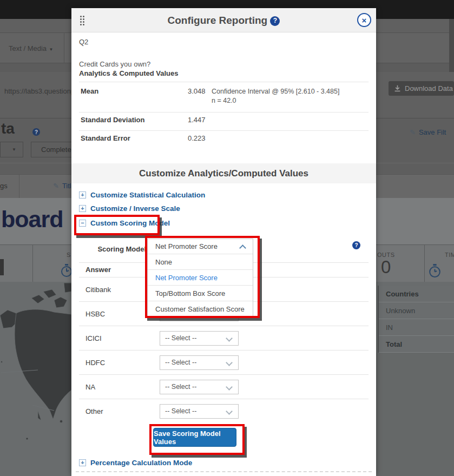 The height and width of the screenshot is (476, 454). What do you see at coordinates (43, 91) in the screenshot?
I see `survey-url-text: https://labs3.questionpro` at bounding box center [43, 91].